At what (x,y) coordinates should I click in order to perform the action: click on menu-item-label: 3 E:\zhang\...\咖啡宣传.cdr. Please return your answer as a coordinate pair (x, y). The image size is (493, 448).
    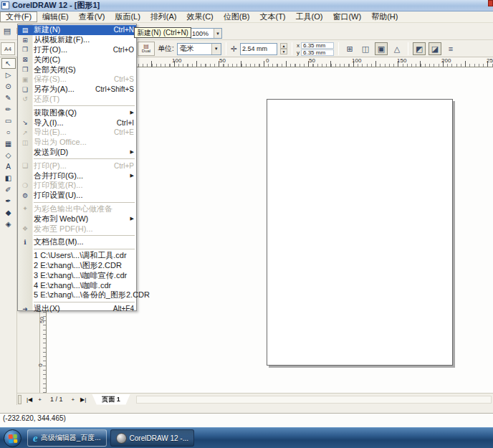
    Looking at the image, I should click on (83, 275).